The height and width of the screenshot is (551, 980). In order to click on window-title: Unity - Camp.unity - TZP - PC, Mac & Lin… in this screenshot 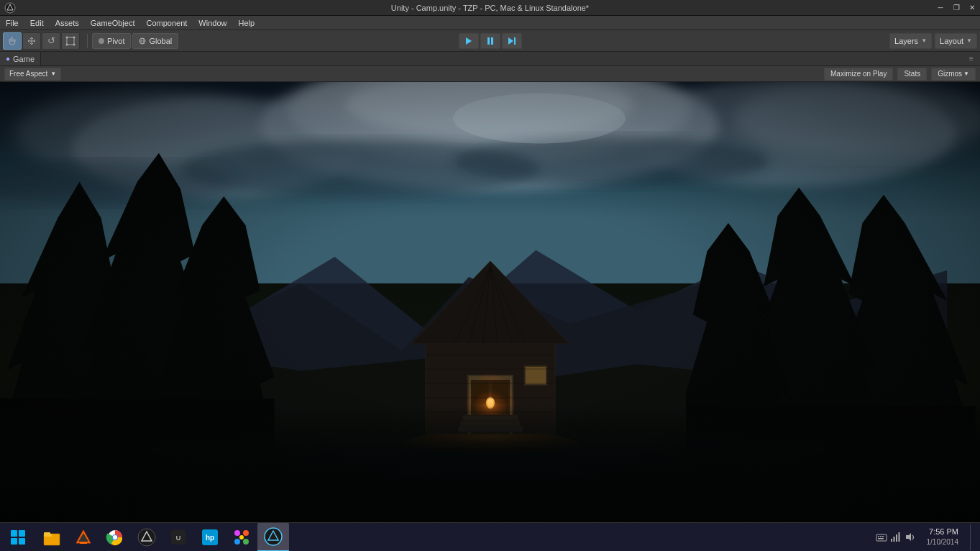, I will do `click(490, 8)`.